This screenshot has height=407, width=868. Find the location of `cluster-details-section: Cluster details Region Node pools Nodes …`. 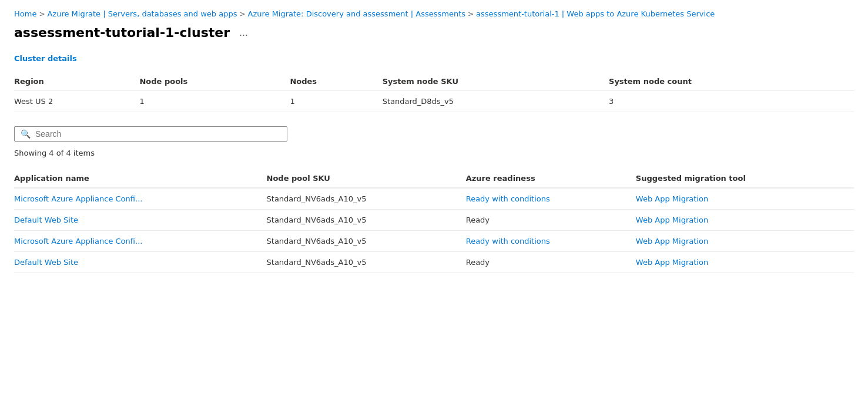

cluster-details-section: Cluster details Region Node pools Nodes … is located at coordinates (434, 83).